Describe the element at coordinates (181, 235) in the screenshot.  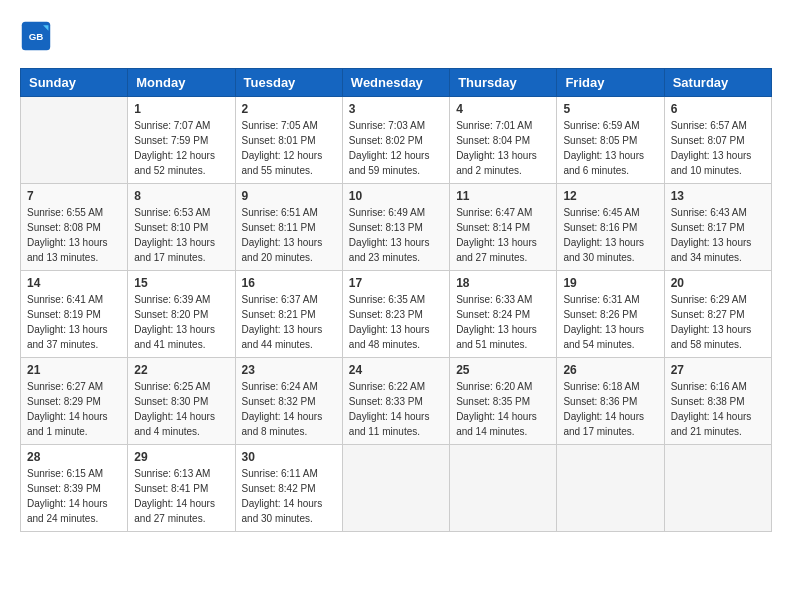
I see `day-info: Sunrise: 6:53 AMSunset: 8:10 PMDaylight:…` at that location.